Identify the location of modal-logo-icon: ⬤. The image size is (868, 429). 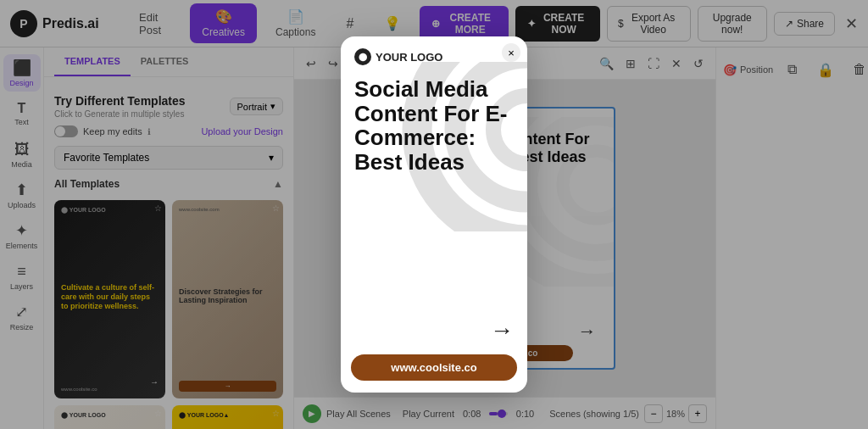
(363, 57).